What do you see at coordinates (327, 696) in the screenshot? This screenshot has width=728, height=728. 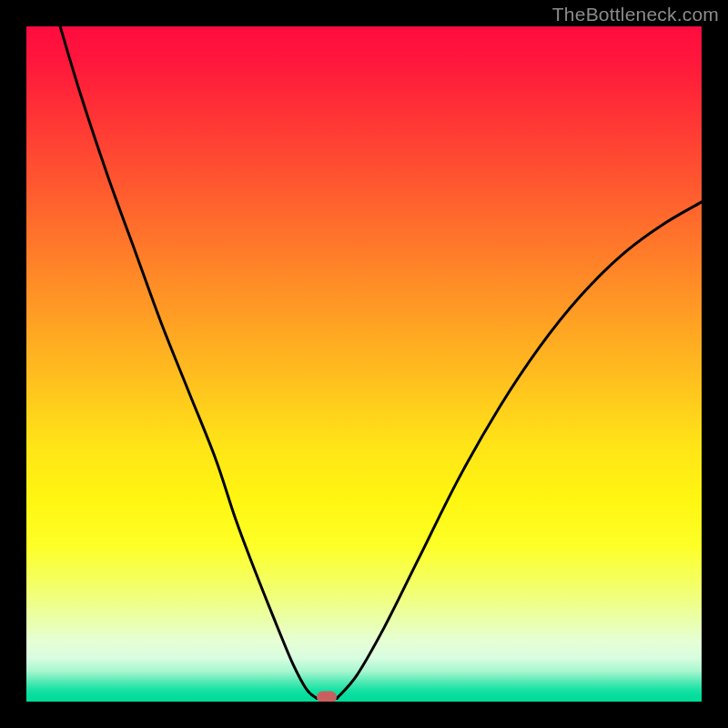 I see `valley-marker` at bounding box center [327, 696].